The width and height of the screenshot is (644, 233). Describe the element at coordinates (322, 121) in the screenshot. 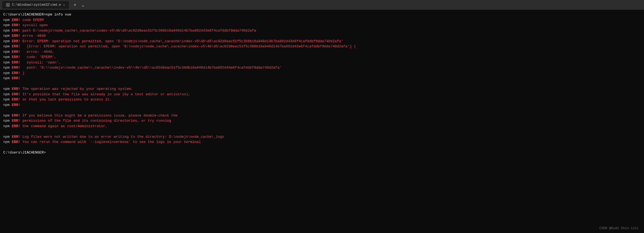

I see `terminal-line: npm ERR! permissions of the file and its…` at that location.